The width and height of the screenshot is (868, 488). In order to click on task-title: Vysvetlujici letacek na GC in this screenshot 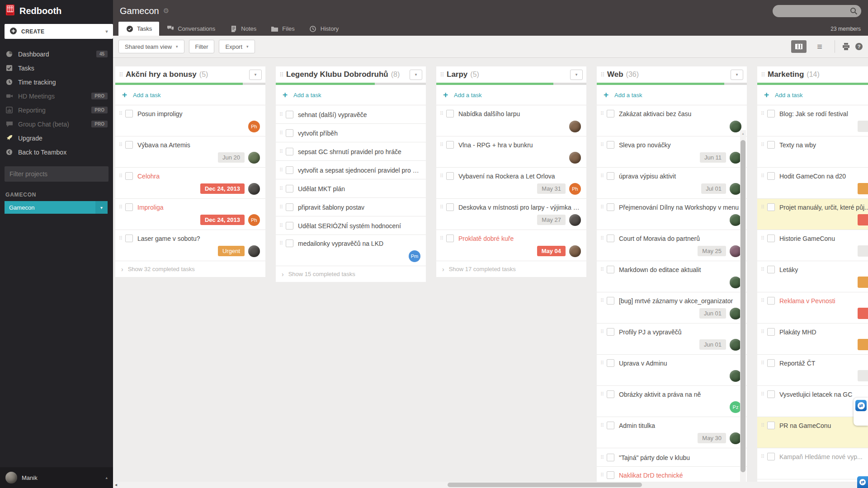, I will do `click(824, 394)`.